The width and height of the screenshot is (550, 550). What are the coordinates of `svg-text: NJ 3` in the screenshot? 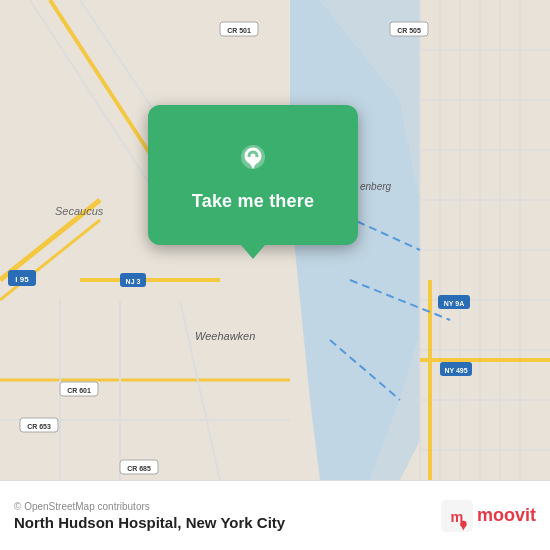 It's located at (134, 282).